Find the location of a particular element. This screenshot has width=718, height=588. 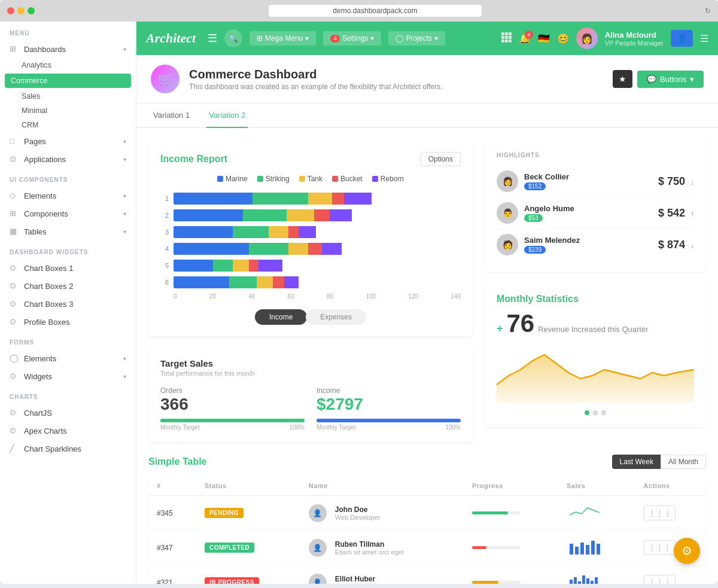

sidebar-item-chart-boxes-1: ⊙ Chart Boxes 1 is located at coordinates (68, 268).